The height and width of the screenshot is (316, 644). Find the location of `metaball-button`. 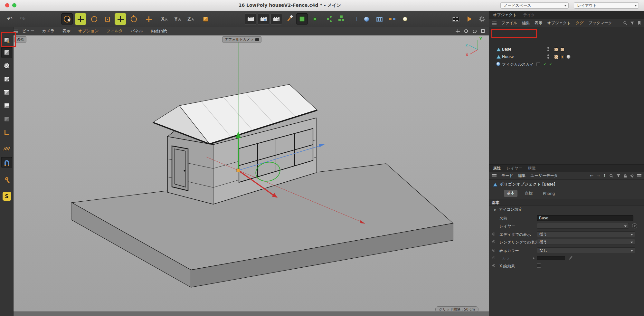

metaball-button is located at coordinates (366, 19).